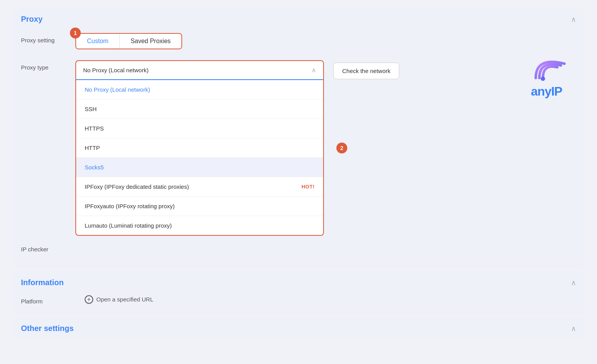 This screenshot has width=597, height=364. What do you see at coordinates (200, 167) in the screenshot?
I see `dropdown-item-socks5: Socks5` at bounding box center [200, 167].